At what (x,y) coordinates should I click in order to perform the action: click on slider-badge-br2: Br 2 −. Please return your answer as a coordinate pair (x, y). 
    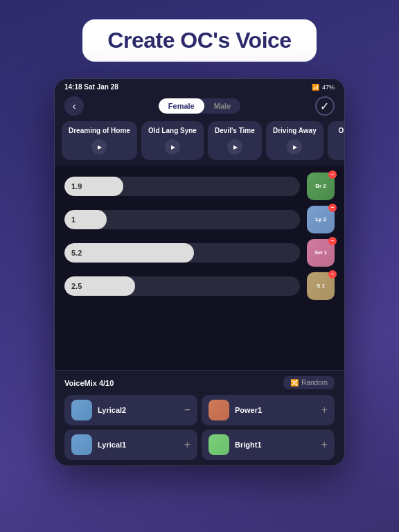
    Looking at the image, I should click on (321, 186).